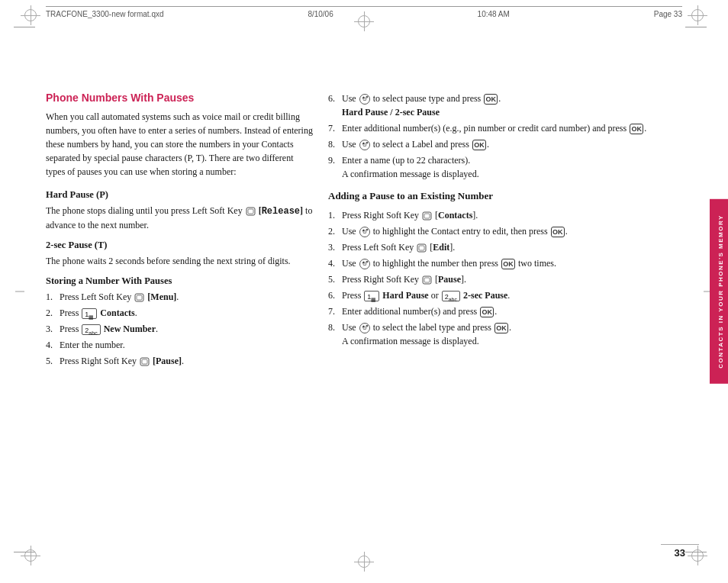 The width and height of the screenshot is (728, 583). Describe the element at coordinates (179, 345) in the screenshot. I see `storing-step-4: 4. Enter the number.` at that location.